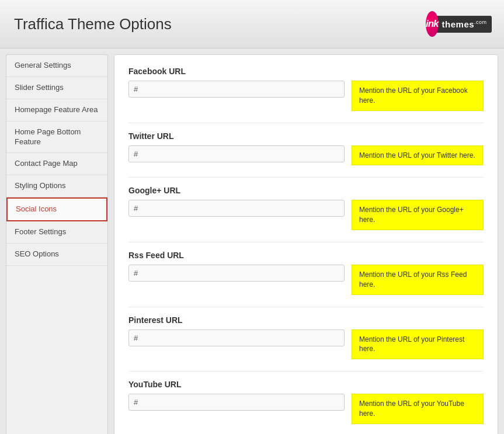 This screenshot has height=434, width=504. Describe the element at coordinates (237, 338) in the screenshot. I see `pinterest-url-input` at that location.